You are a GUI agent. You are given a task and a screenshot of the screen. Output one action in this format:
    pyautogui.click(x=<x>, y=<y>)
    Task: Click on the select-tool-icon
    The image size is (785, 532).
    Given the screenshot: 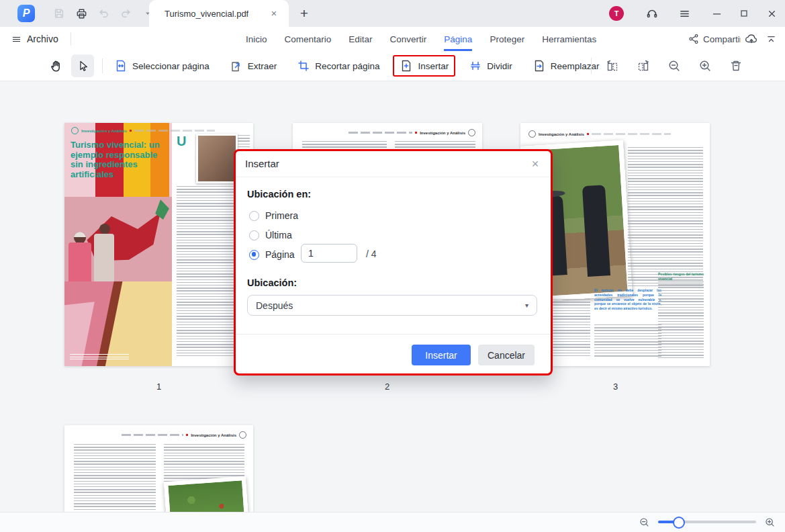 What is the action you would take?
    pyautogui.click(x=83, y=66)
    